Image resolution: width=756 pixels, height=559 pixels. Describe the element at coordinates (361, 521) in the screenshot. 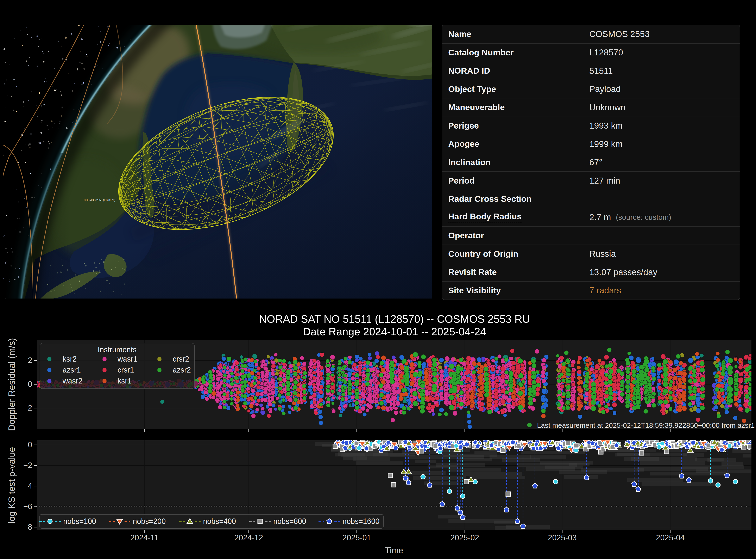

I see `svg-text: nobs=1600` at that location.